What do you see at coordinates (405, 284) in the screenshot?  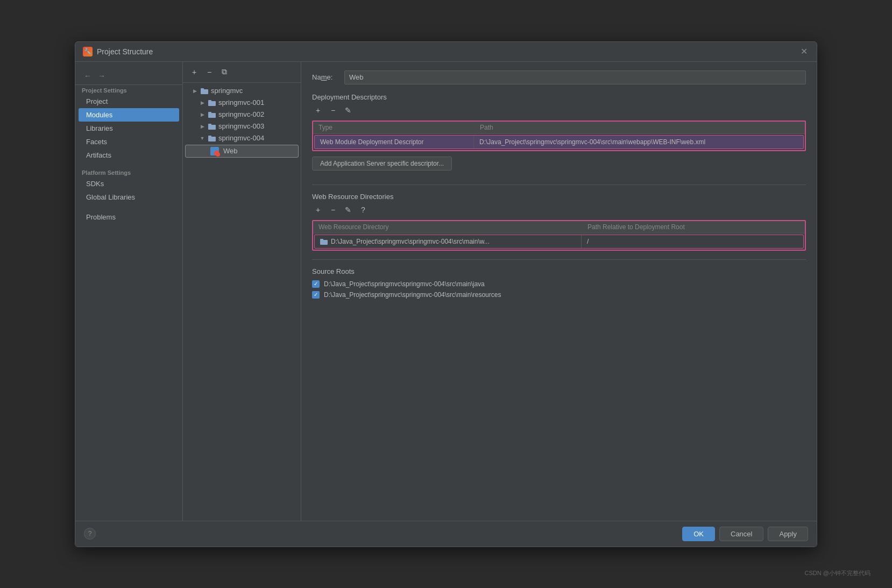 I see `source-root-java: D:\Java_Project\springmvc\springmvc-004\…` at bounding box center [405, 284].